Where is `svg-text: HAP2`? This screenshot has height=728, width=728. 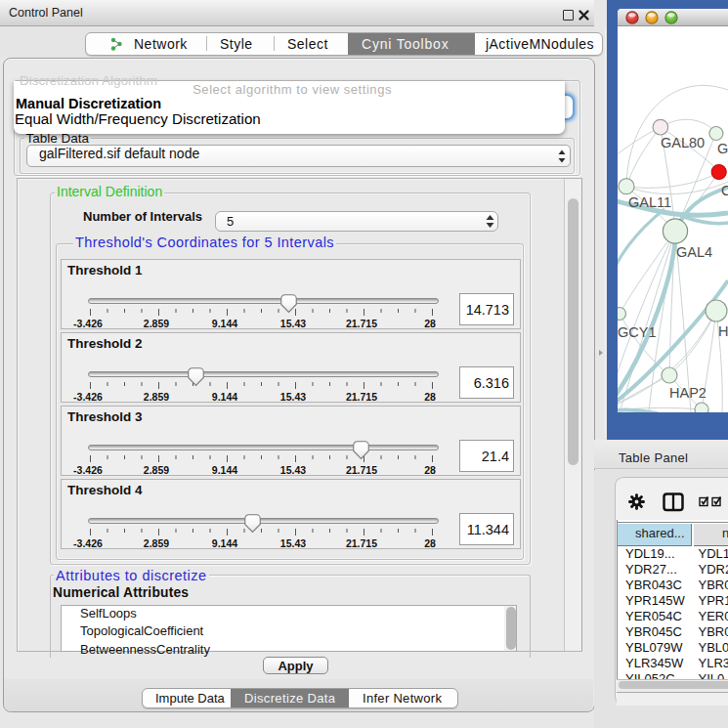 svg-text: HAP2 is located at coordinates (688, 393).